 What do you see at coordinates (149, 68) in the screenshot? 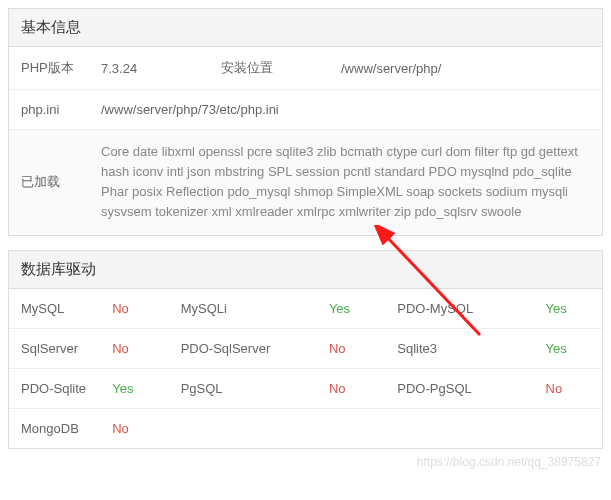
I see `php-version-value: 7.3.24` at bounding box center [149, 68].